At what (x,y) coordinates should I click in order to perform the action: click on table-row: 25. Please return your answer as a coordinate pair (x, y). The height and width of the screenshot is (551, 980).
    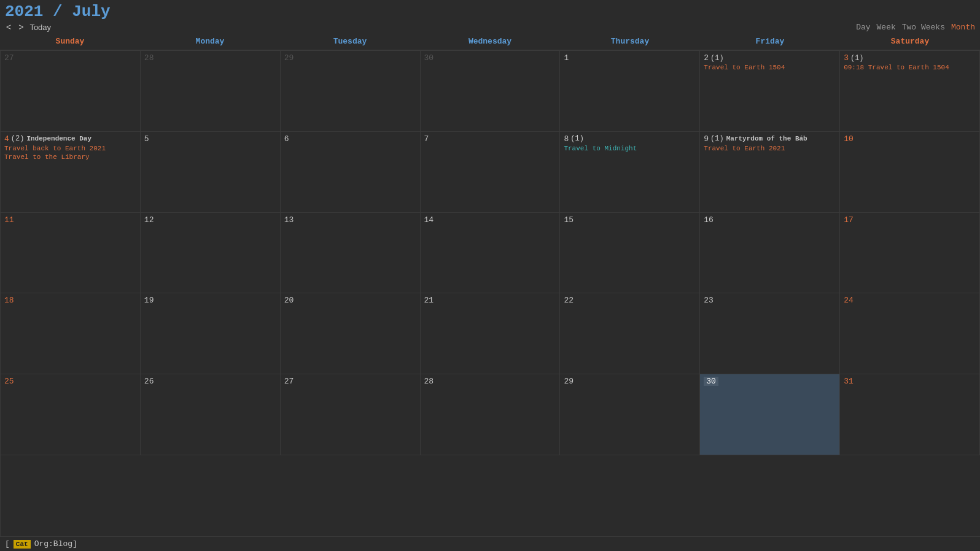
    Looking at the image, I should click on (71, 415).